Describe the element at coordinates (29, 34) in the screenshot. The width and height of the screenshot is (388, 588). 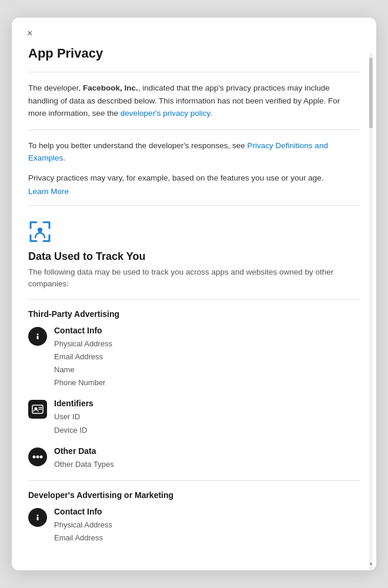
I see `close-button: ×` at that location.